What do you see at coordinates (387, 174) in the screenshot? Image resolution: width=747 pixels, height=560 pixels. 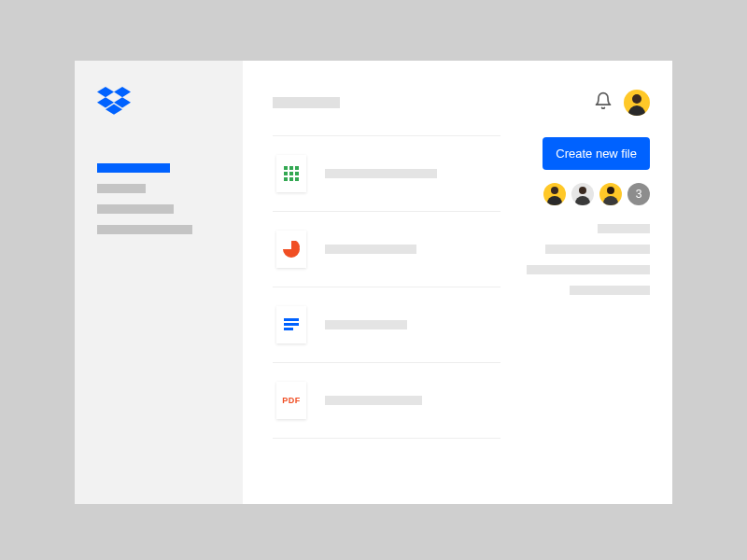 I see `file-row-spreadsheet` at bounding box center [387, 174].